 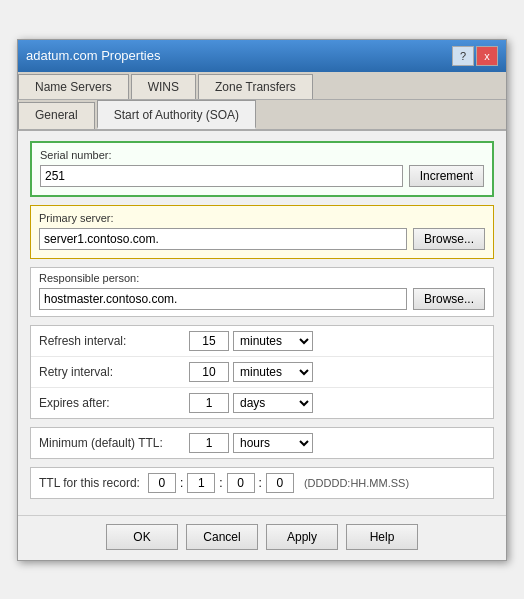 I want to click on help-button: Help, so click(x=382, y=537).